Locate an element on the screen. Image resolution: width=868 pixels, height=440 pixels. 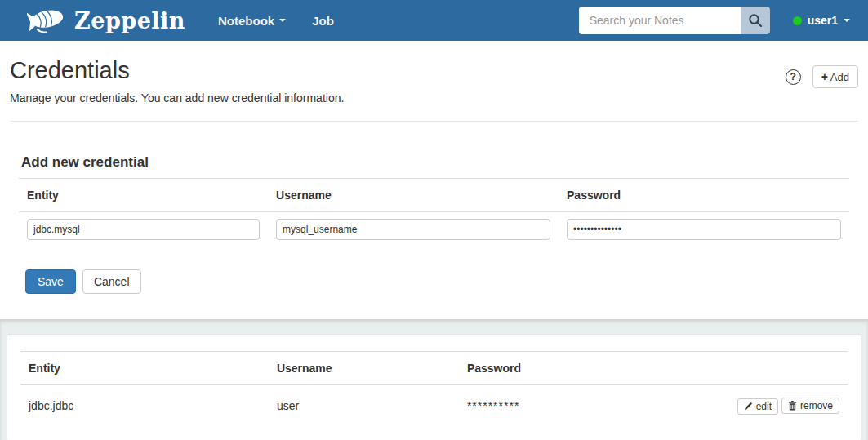
job-menu-label: Job is located at coordinates (323, 21).